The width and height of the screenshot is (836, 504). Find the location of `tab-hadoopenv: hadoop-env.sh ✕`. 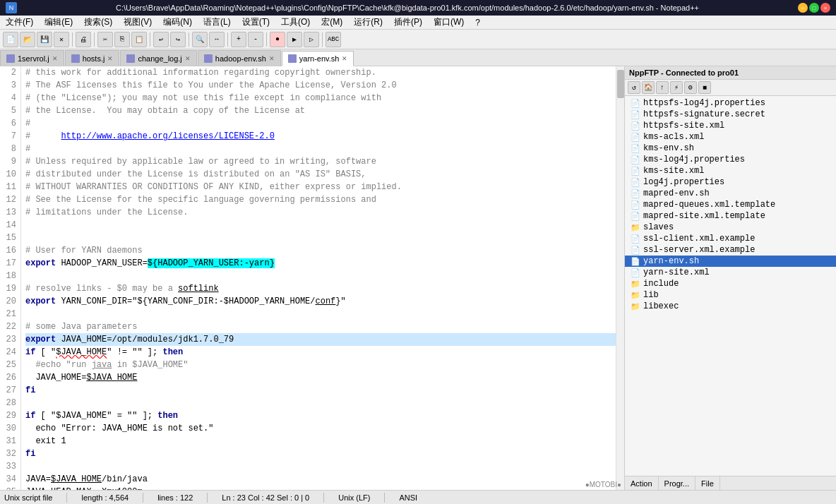

tab-hadoopenv: hadoop-env.sh ✕ is located at coordinates (239, 58).